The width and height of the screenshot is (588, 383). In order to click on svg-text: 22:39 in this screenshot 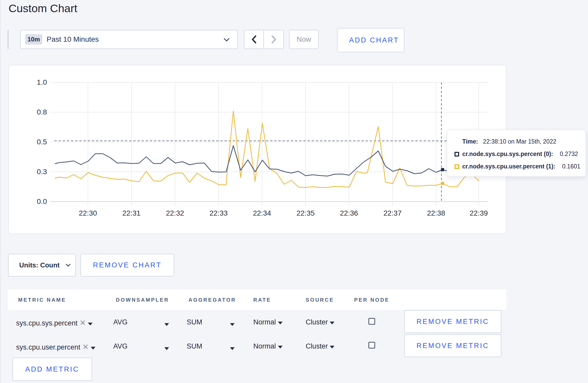, I will do `click(479, 213)`.